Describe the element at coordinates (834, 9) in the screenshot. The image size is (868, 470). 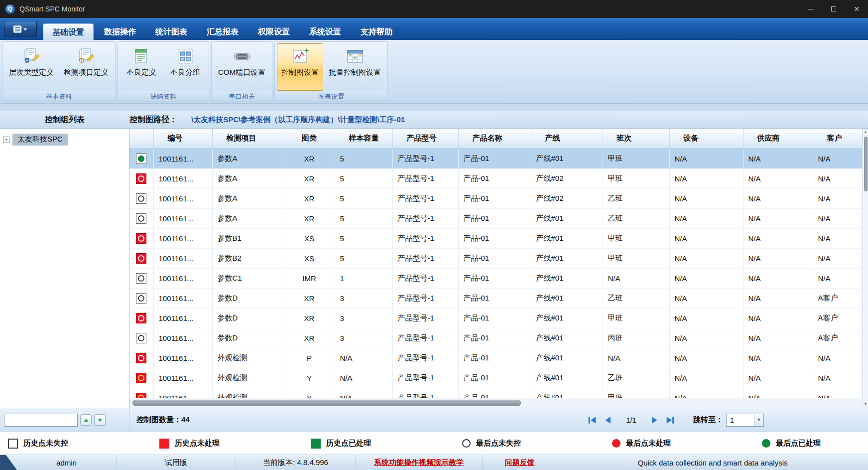
I see `window-controls: ✕` at that location.